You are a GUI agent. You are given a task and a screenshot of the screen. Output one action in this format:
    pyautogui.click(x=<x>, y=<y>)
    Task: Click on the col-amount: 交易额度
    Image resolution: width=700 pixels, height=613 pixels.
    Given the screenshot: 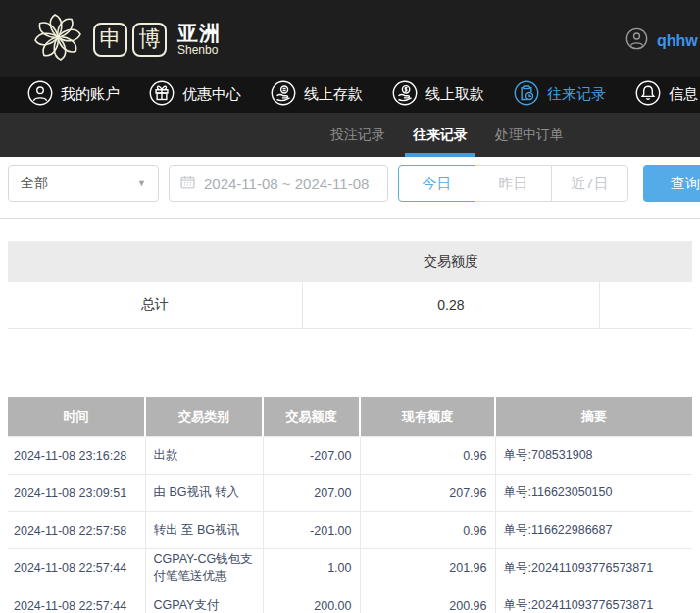 What is the action you would take?
    pyautogui.click(x=312, y=418)
    